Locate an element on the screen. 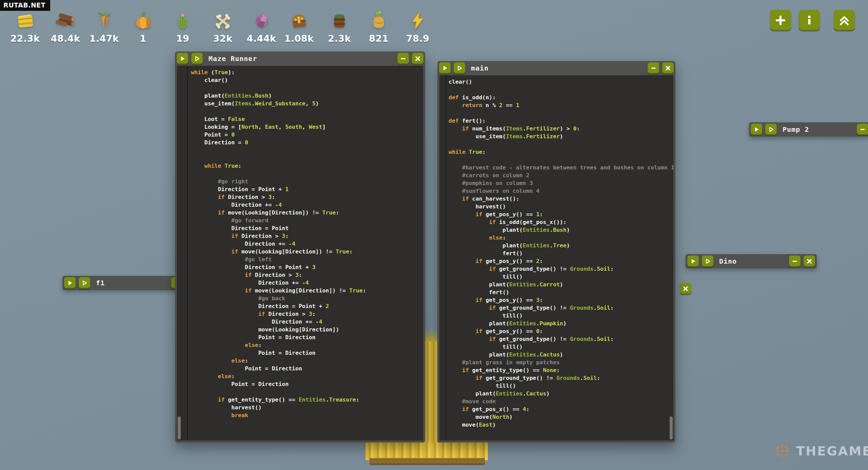 This screenshot has height=470, width=868. bone-icon is located at coordinates (223, 21).